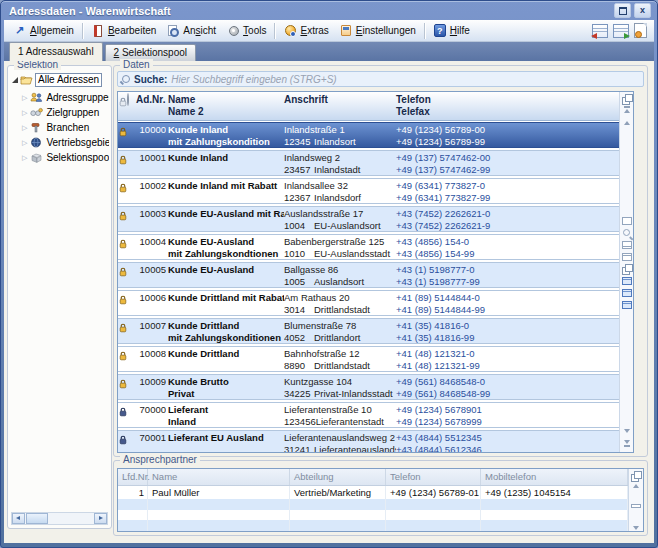 This screenshot has width=658, height=548. I want to click on col-header-abteilung: Abteilung, so click(338, 477).